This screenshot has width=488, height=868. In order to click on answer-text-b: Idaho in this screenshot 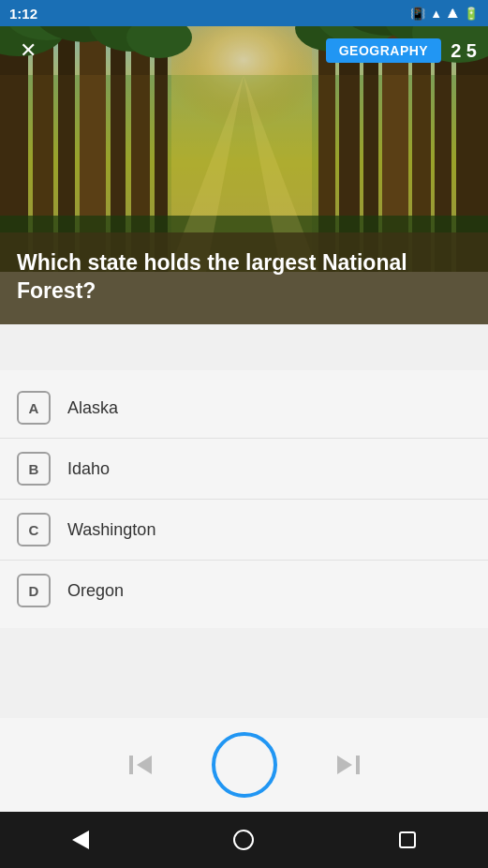, I will do `click(88, 469)`.